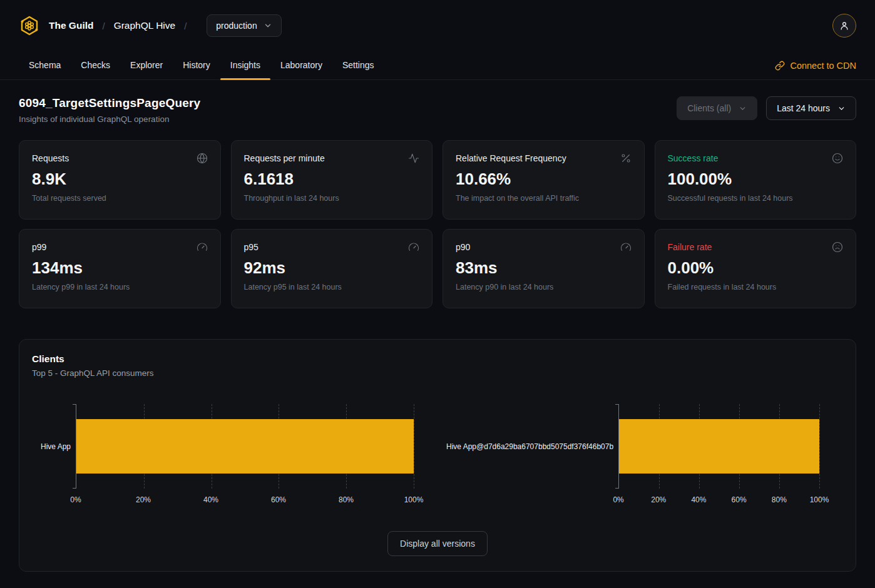  I want to click on stat-card-success-rate: Success rate 100.00% Successful requests…, so click(756, 180).